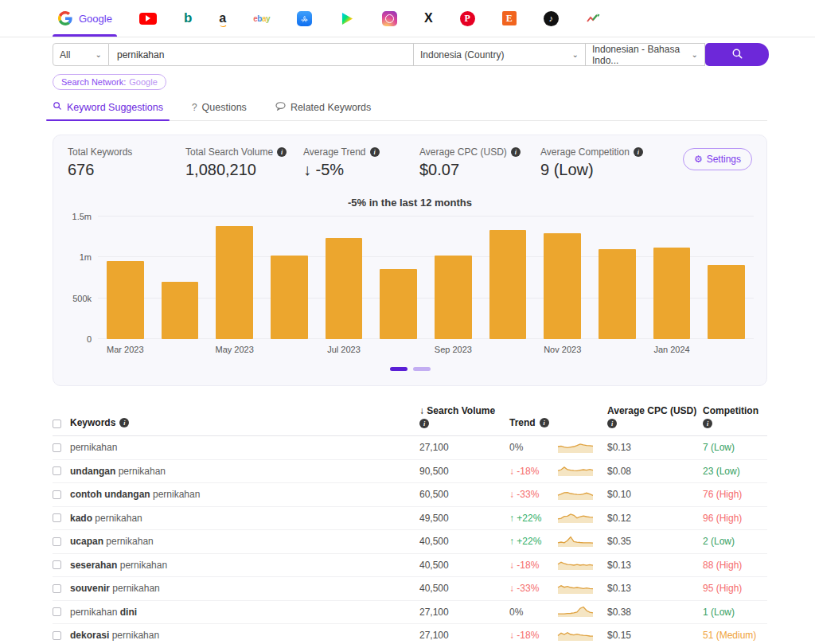  What do you see at coordinates (410, 634) in the screenshot?
I see `table-row: dekorasi pernikahan27,100↓ -18%$0.1551 (…` at bounding box center [410, 634].